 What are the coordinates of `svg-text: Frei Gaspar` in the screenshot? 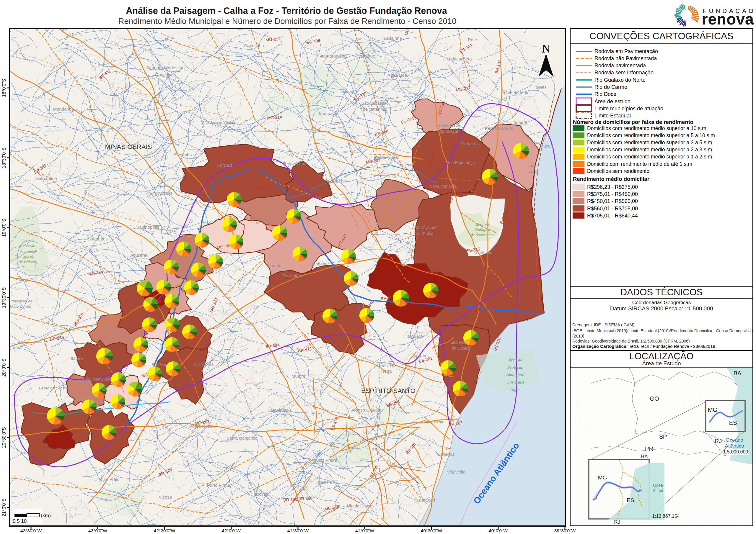 It's located at (337, 182).